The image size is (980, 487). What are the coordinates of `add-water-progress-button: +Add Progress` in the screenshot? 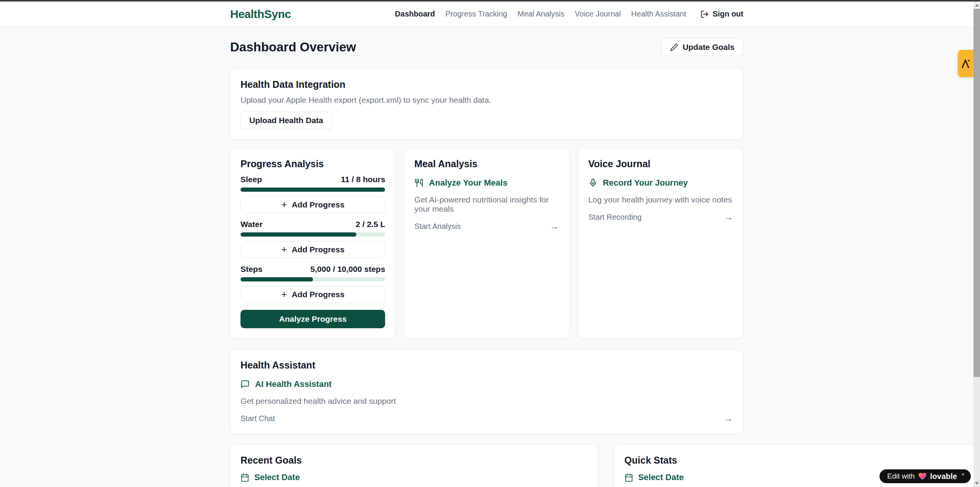 It's located at (313, 250).